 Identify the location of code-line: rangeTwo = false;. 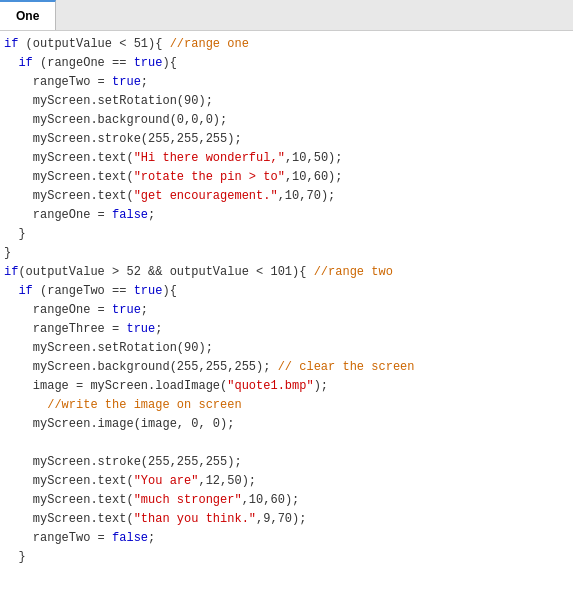
(284, 538).